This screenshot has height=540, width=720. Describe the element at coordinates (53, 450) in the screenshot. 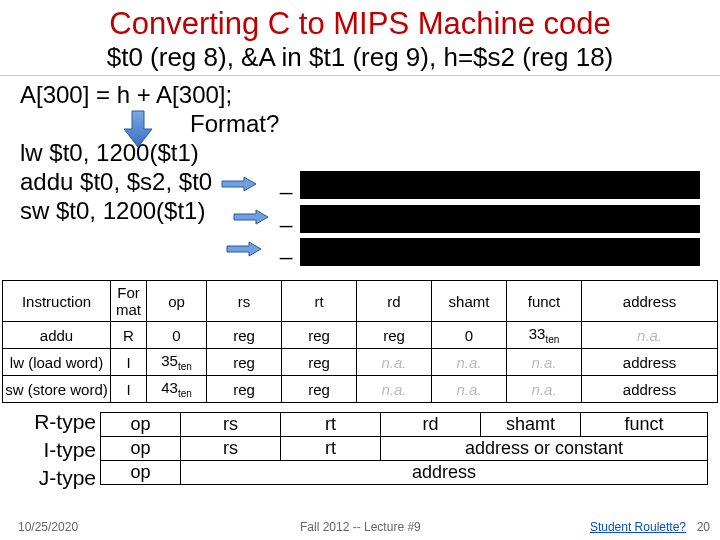

I see `label-itype: I-type` at that location.